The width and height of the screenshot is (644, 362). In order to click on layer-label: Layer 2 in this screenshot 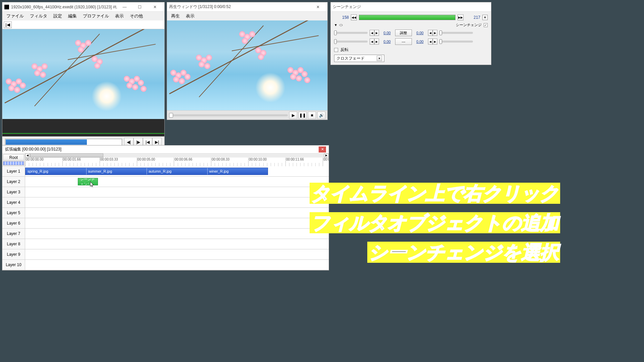, I will do `click(14, 182)`.